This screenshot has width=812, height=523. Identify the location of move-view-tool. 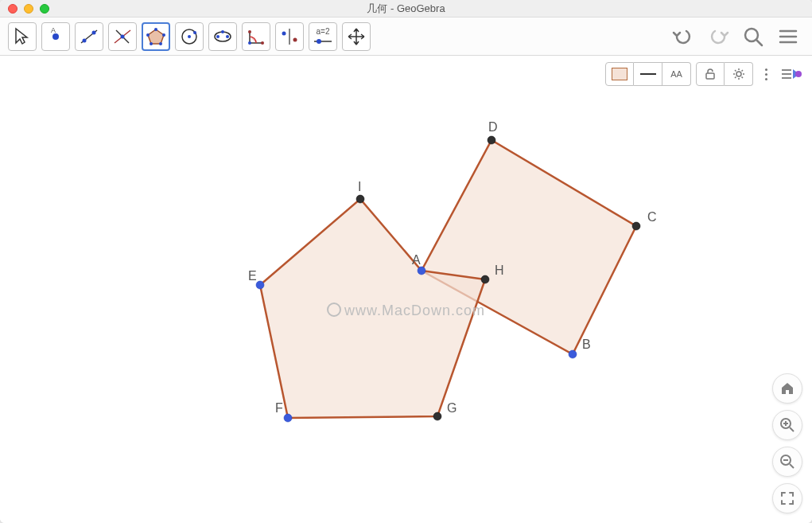
(356, 37).